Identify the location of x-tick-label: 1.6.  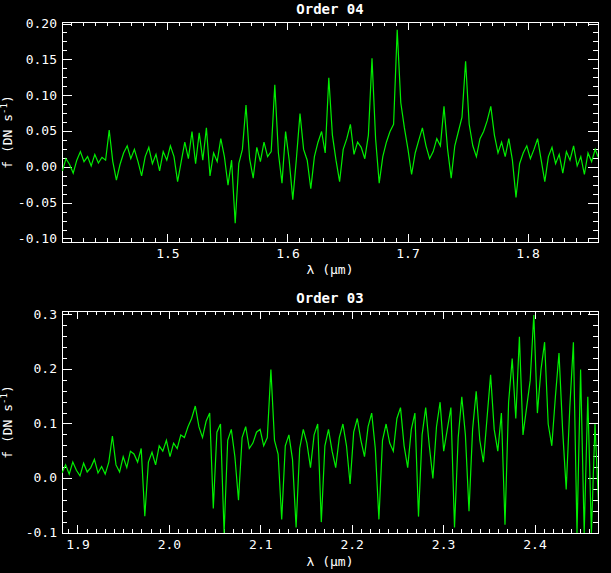
(288, 254).